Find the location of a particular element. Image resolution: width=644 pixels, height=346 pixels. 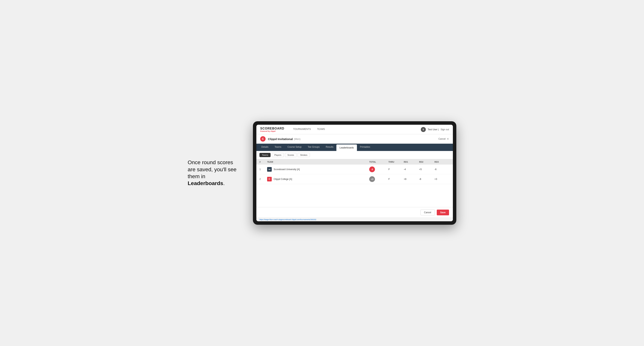

tab-leaderboards: Leaderboards is located at coordinates (346, 148).